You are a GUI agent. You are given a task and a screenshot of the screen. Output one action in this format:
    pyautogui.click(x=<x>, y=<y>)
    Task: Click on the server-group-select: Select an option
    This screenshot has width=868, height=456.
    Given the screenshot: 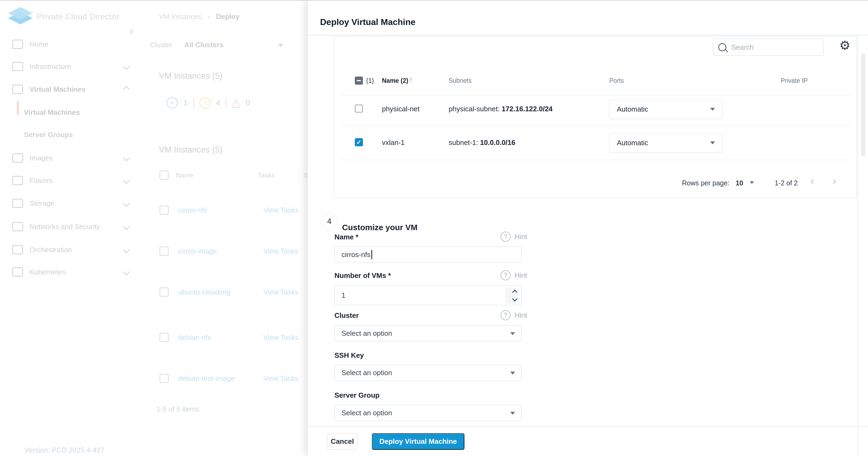 What is the action you would take?
    pyautogui.click(x=428, y=413)
    